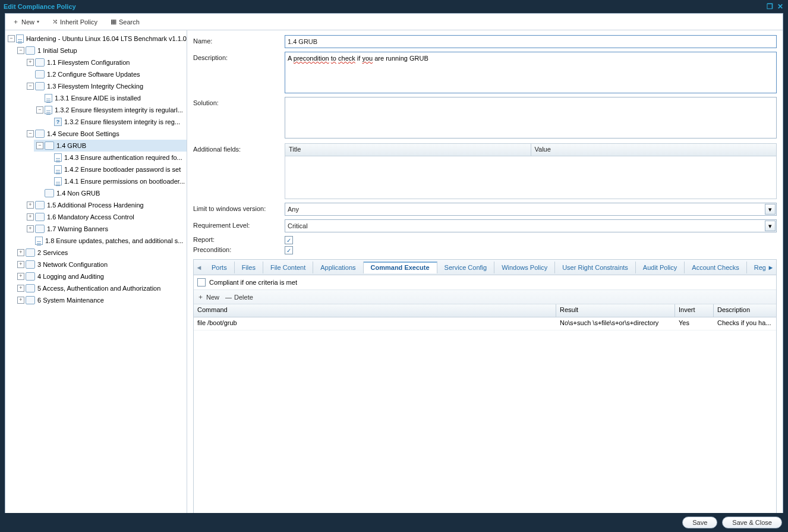 The height and width of the screenshot is (532, 788). What do you see at coordinates (780, 7) in the screenshot?
I see `window-close-icon: ✕` at bounding box center [780, 7].